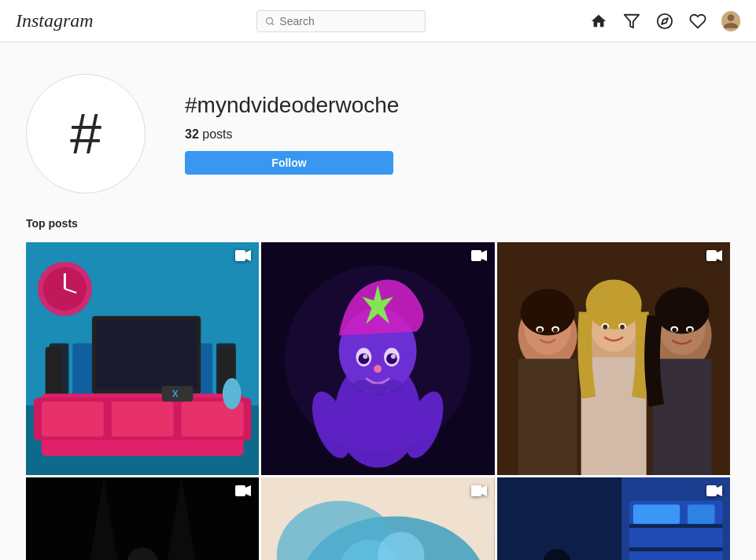  I want to click on follow-button: Follow, so click(289, 163).